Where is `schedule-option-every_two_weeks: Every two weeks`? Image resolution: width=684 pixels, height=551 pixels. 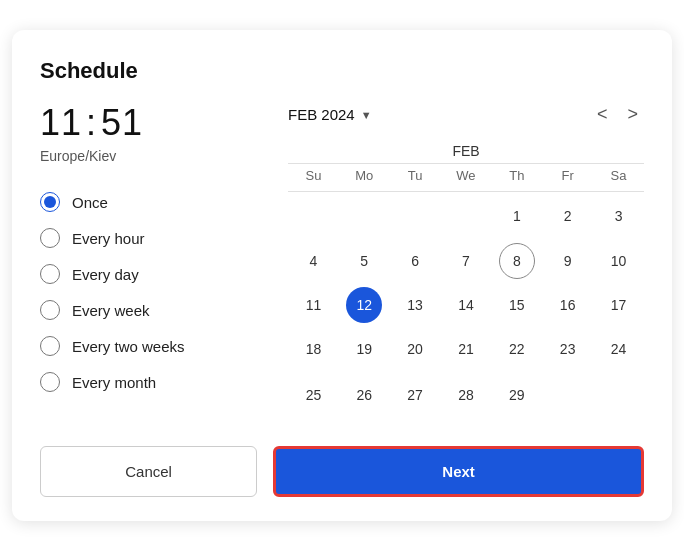 schedule-option-every_two_weeks: Every two weeks is located at coordinates (150, 346).